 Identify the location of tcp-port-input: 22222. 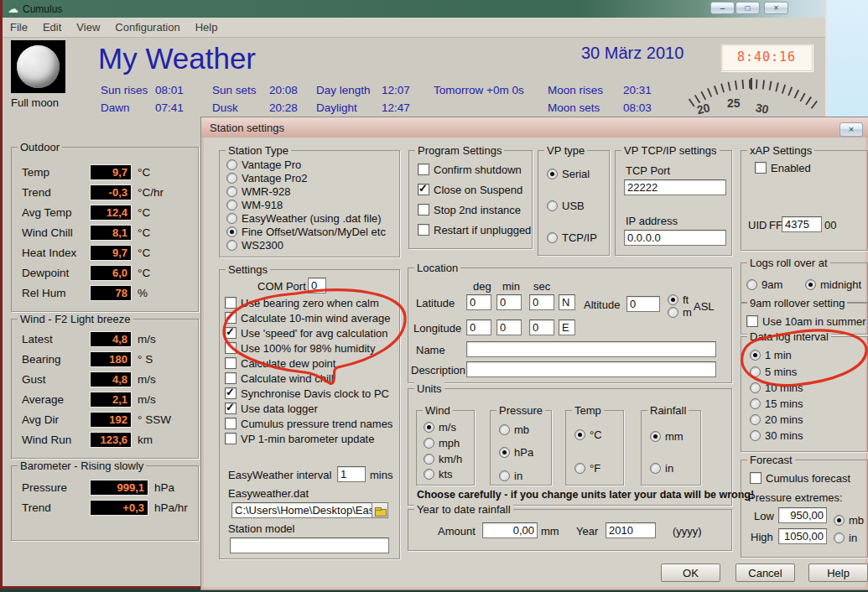
(675, 188).